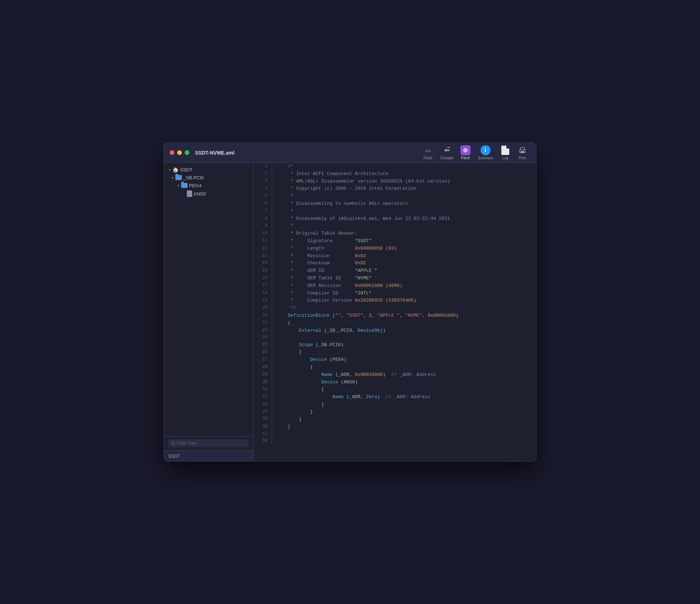 The image size is (700, 604). Describe the element at coordinates (395, 234) in the screenshot. I see `code-line-10: 10 * Original Table Header:` at that location.